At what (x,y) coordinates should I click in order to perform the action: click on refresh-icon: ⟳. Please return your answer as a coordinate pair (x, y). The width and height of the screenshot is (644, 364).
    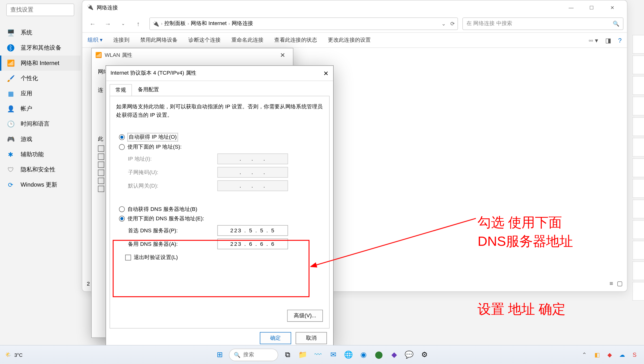
    Looking at the image, I should click on (452, 24).